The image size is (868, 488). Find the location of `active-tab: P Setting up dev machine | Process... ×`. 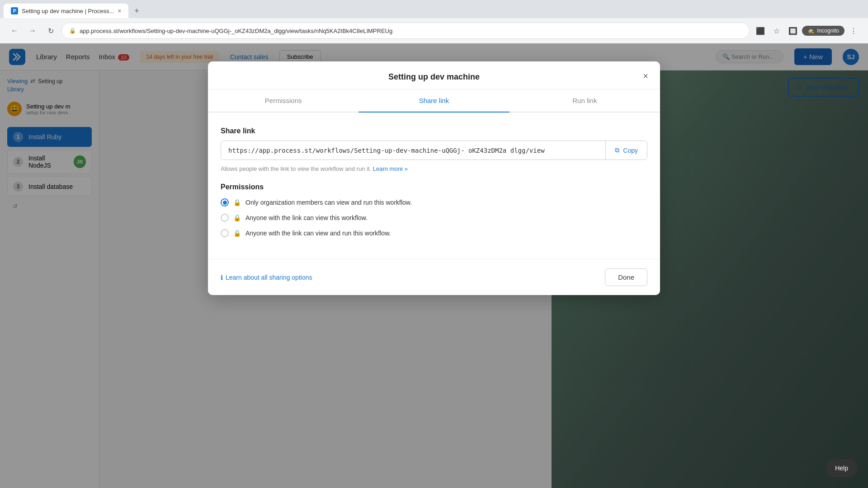

active-tab: P Setting up dev machine | Process... × is located at coordinates (66, 11).